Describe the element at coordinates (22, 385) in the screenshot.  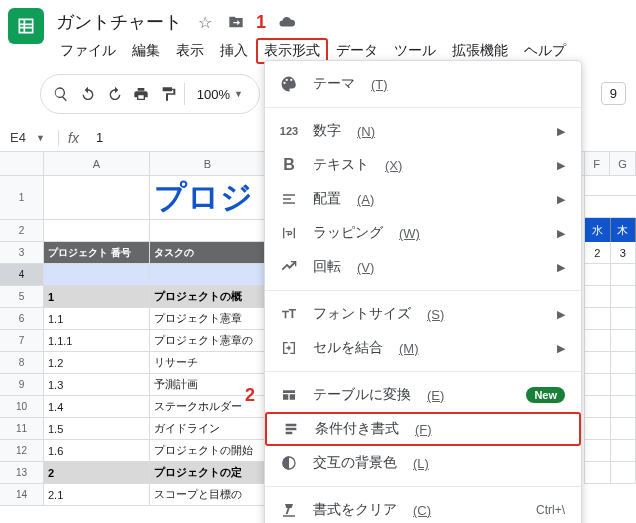
I see `row-header: 9` at that location.